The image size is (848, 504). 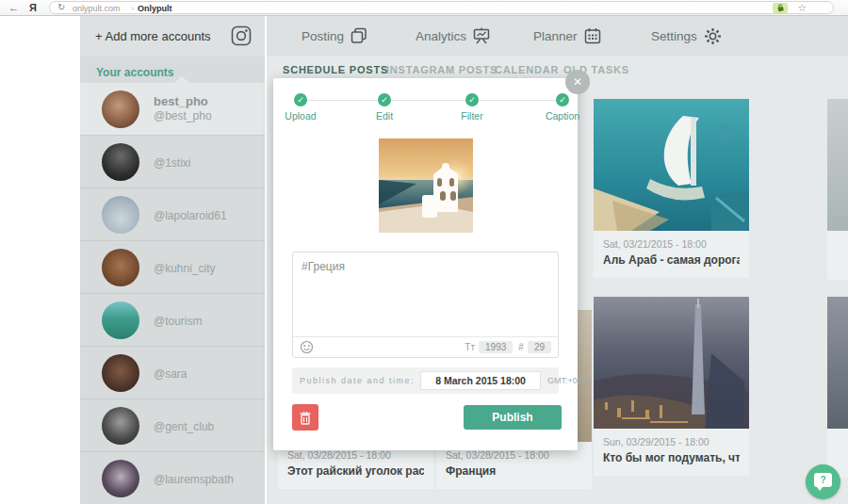 What do you see at coordinates (384, 116) in the screenshot?
I see `step-edit-label: Edit` at bounding box center [384, 116].